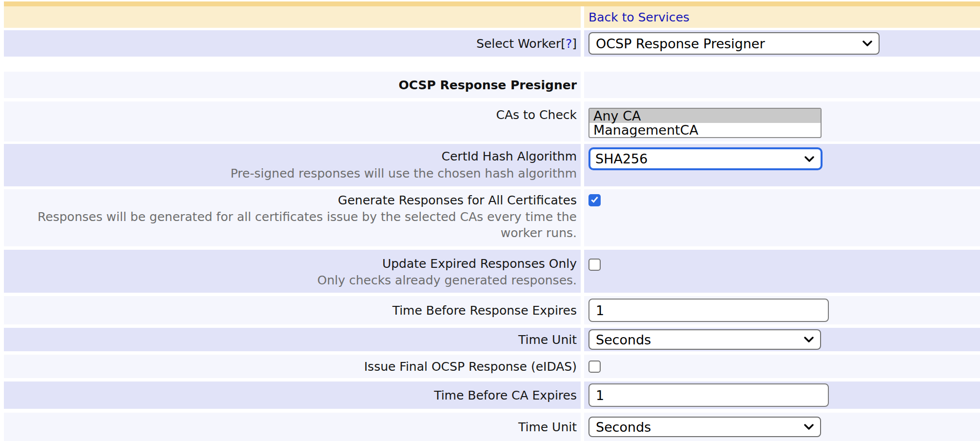  Describe the element at coordinates (492, 310) in the screenshot. I see `time-before-response-row: Time Before Response Expires` at that location.